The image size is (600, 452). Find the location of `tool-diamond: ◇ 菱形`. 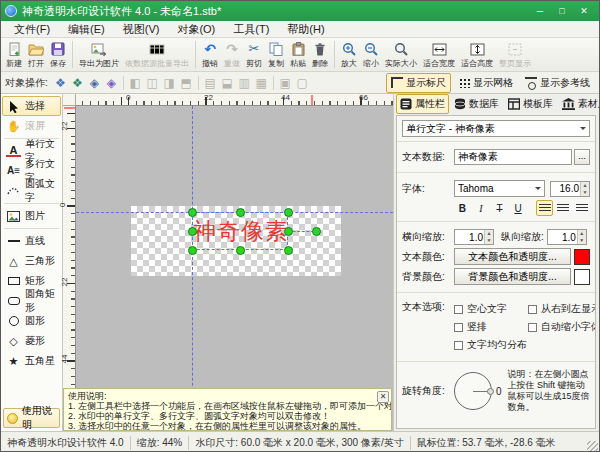

tool-diamond: ◇ 菱形 is located at coordinates (32, 341).